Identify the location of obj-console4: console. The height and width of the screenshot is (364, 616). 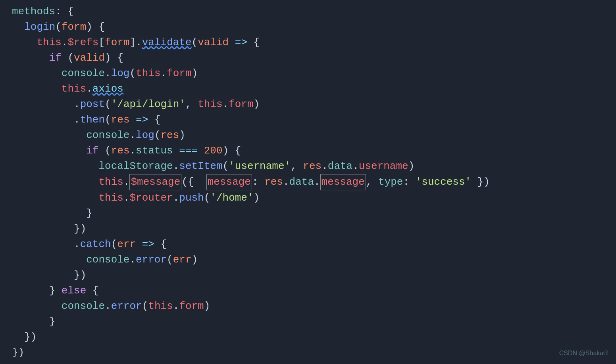
(83, 306).